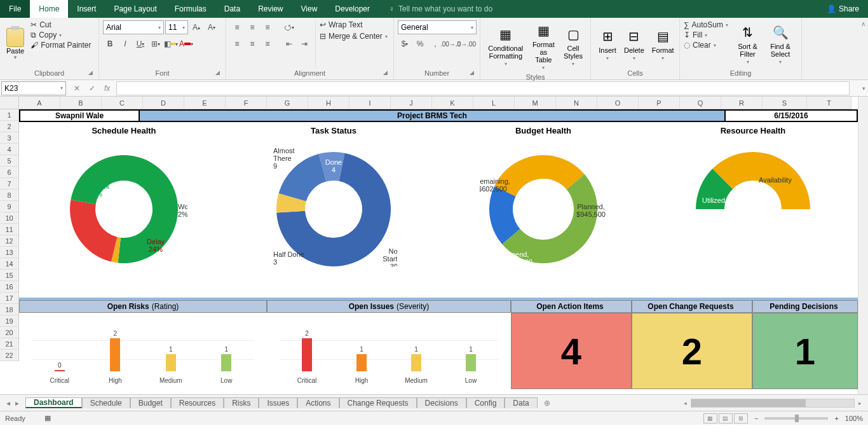 The width and height of the screenshot is (868, 440). I want to click on orientation-button: ⭯▾, so click(289, 27).